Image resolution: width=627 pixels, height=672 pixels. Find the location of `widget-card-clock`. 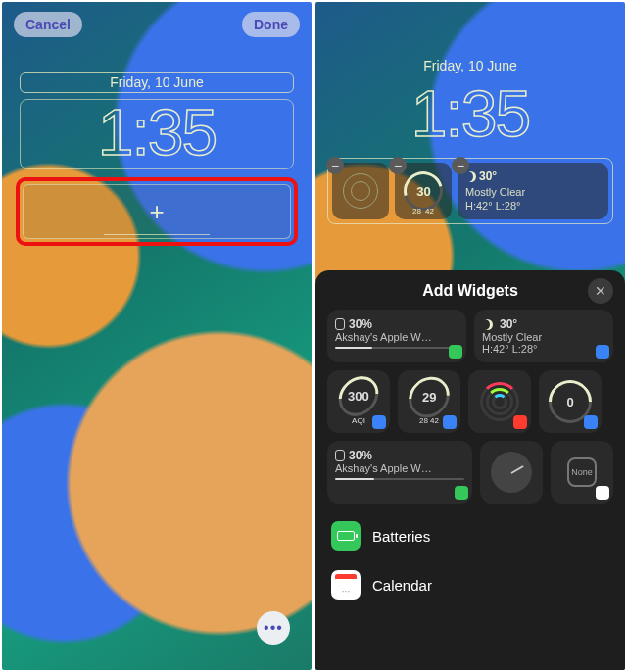

widget-card-clock is located at coordinates (511, 472).